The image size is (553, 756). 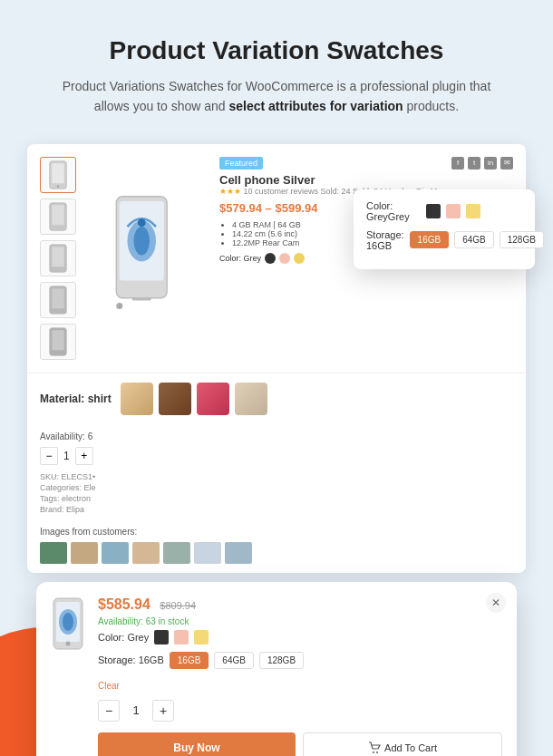 What do you see at coordinates (69, 625) in the screenshot?
I see `popup-phone-image` at bounding box center [69, 625].